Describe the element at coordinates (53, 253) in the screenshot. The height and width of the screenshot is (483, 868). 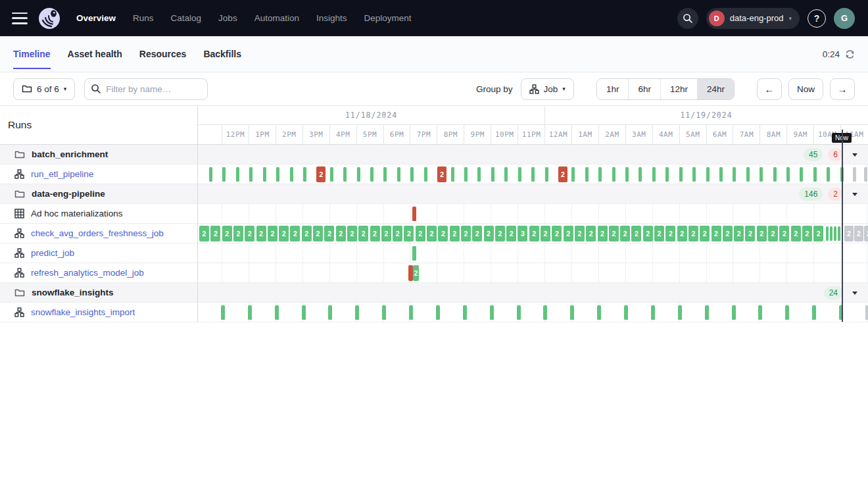
I see `job-link: predict_job` at that location.